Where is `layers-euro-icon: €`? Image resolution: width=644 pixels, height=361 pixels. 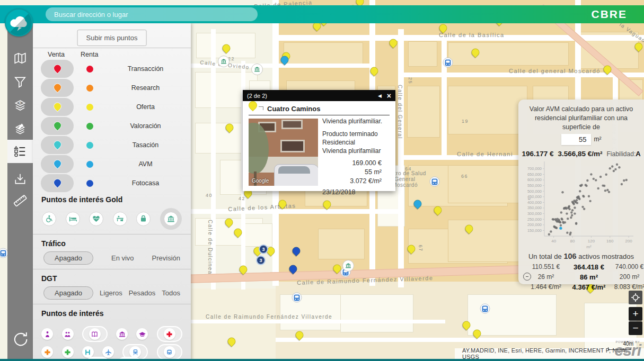
layers-euro-icon: € is located at coordinates (20, 106).